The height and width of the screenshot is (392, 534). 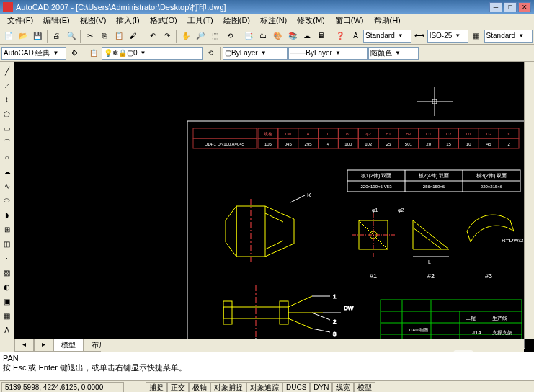 I want to click on menu-edit: 编辑(E), so click(x=56, y=20).